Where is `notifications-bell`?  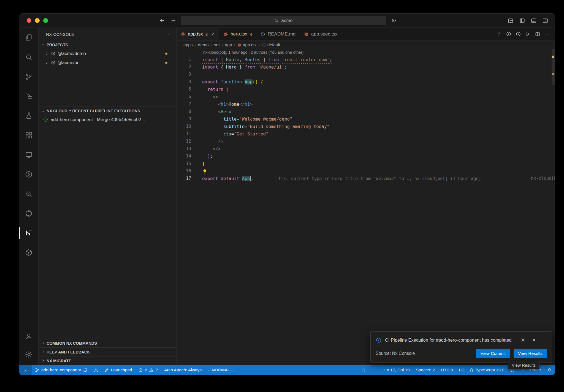
notifications-bell is located at coordinates (550, 370).